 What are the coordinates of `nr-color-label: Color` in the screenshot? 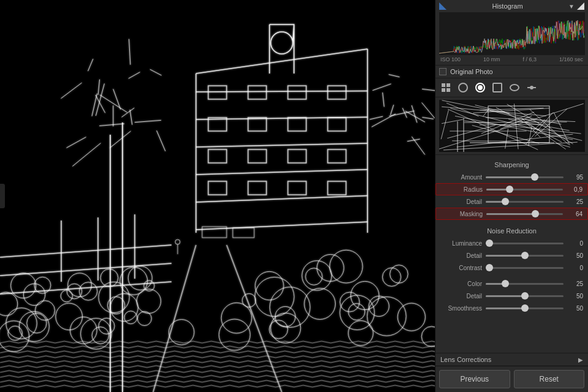 It's located at (461, 284).